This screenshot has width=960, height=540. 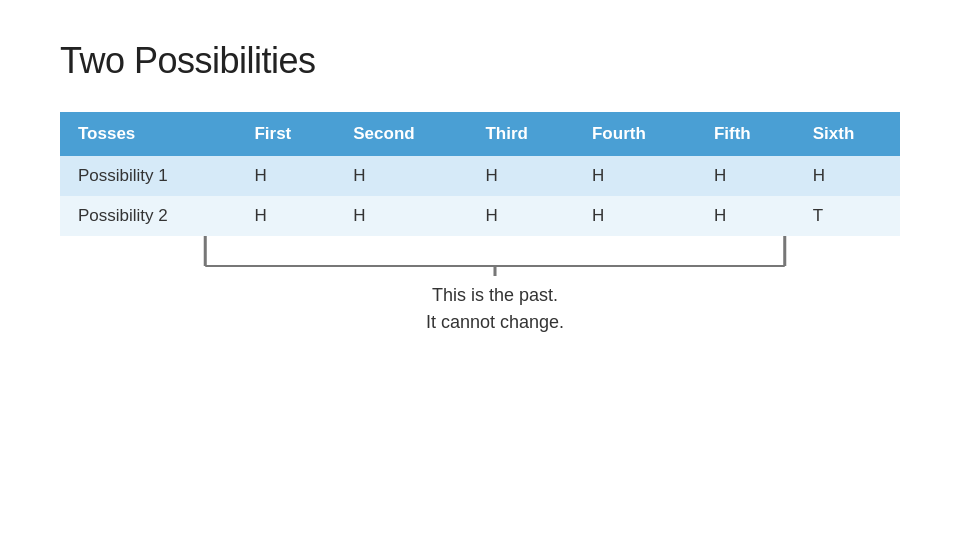 I want to click on row1-fourth: H, so click(x=635, y=176).